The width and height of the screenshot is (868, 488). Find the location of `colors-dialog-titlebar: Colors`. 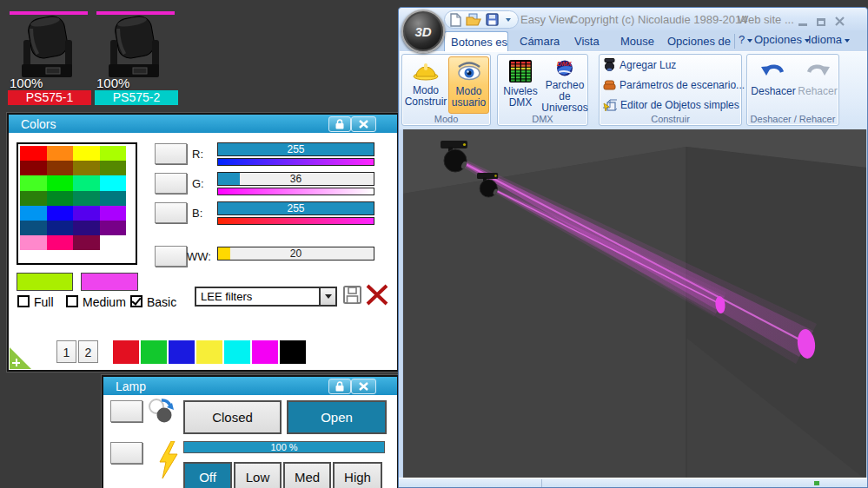

colors-dialog-titlebar: Colors is located at coordinates (203, 123).